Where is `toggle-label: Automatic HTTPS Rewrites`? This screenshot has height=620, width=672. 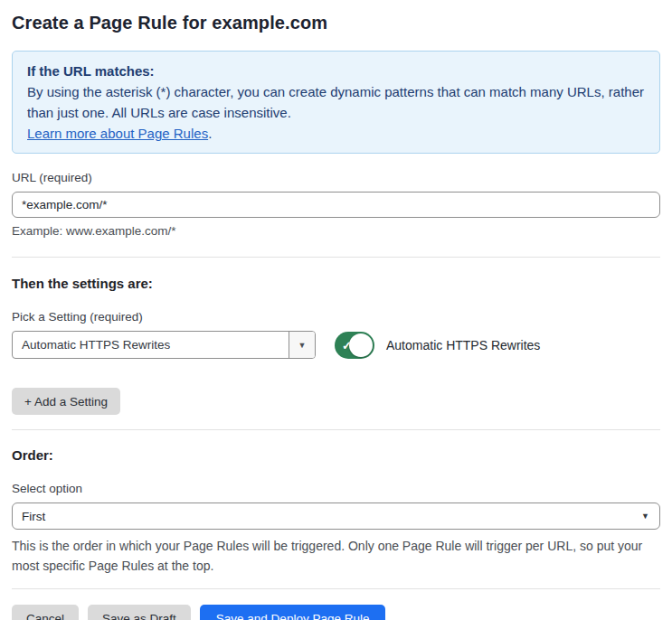 toggle-label: Automatic HTTPS Rewrites is located at coordinates (463, 345).